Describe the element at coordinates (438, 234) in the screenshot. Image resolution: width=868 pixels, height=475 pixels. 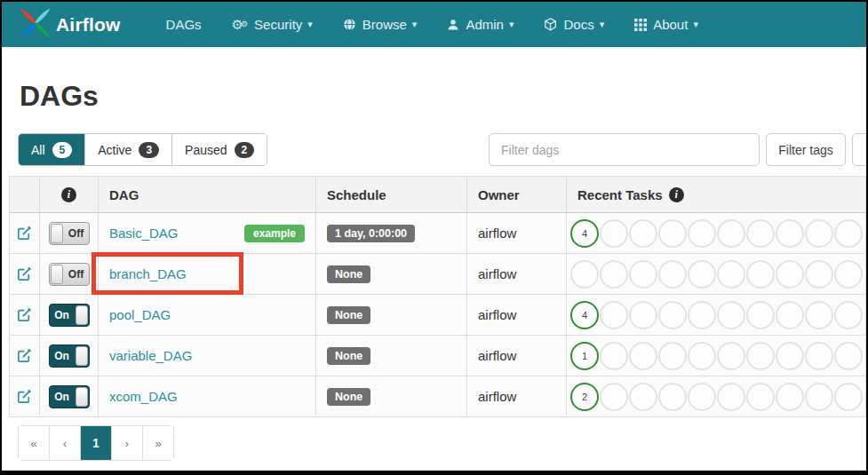
I see `table-row: Off Basic_DAG example 1 day, 0:00:00 air…` at that location.